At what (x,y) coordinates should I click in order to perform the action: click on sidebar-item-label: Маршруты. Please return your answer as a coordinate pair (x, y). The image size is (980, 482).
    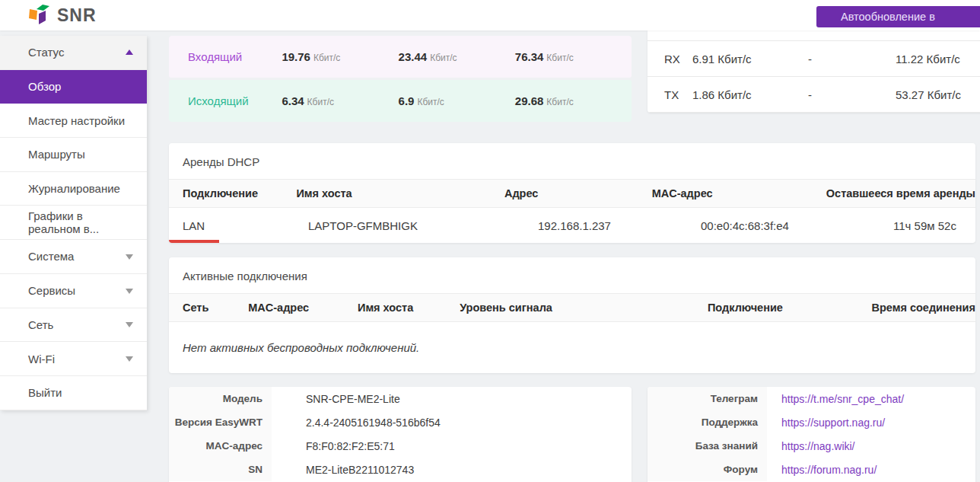
    Looking at the image, I should click on (56, 154).